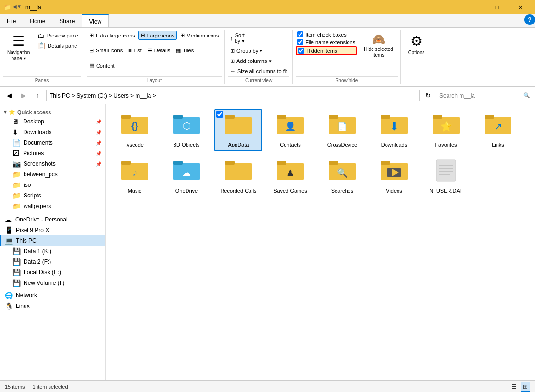 The height and width of the screenshot is (392, 535). Describe the element at coordinates (290, 176) in the screenshot. I see `file-item-saved-games: ♟ Saved Games` at that location.